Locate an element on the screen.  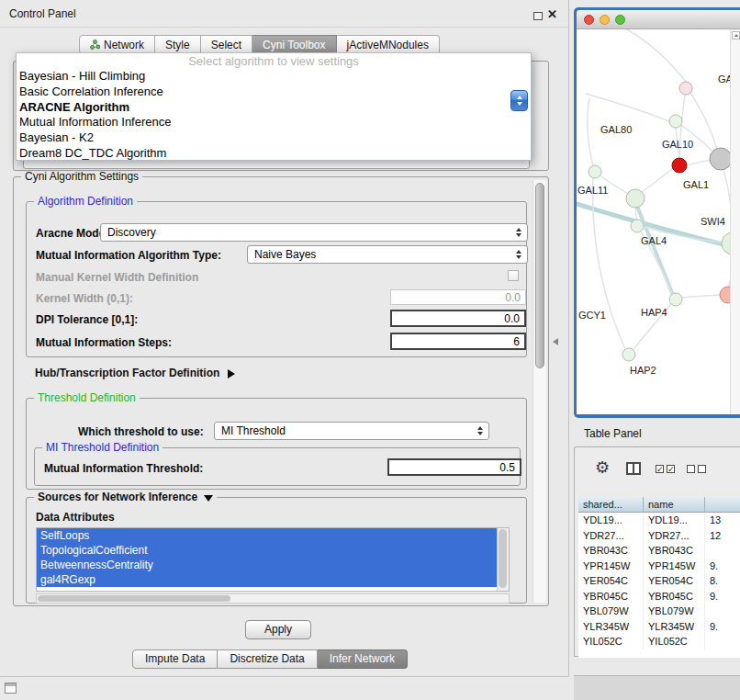
attribute-list: SelfLoopsTopologicalCoefficientBetweenne… is located at coordinates (273, 559).